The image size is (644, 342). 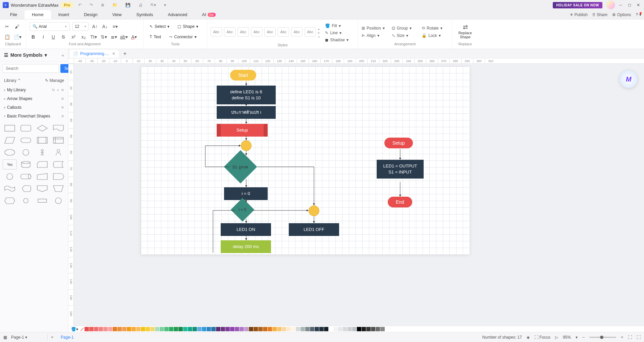 What do you see at coordinates (630, 5) in the screenshot?
I see `maximize-icon: ◻` at bounding box center [630, 5].